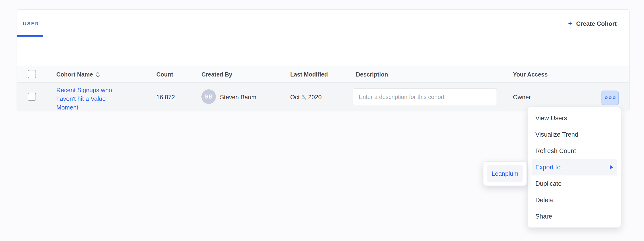 This screenshot has width=644, height=241. Describe the element at coordinates (78, 75) in the screenshot. I see `column-header-cohort-name: Cohort Name` at that location.